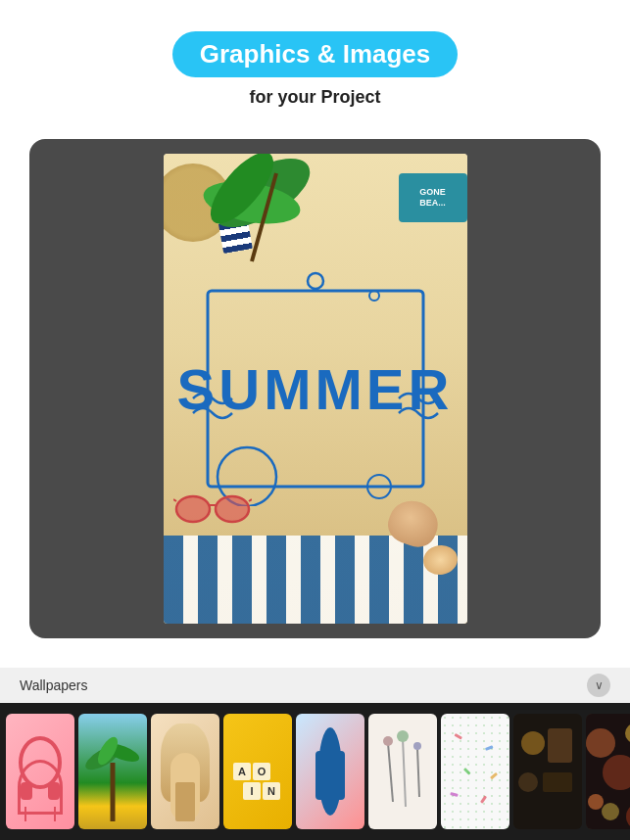 The image size is (630, 840). Describe the element at coordinates (252, 212) in the screenshot. I see `palm-leaf-icon` at that location.